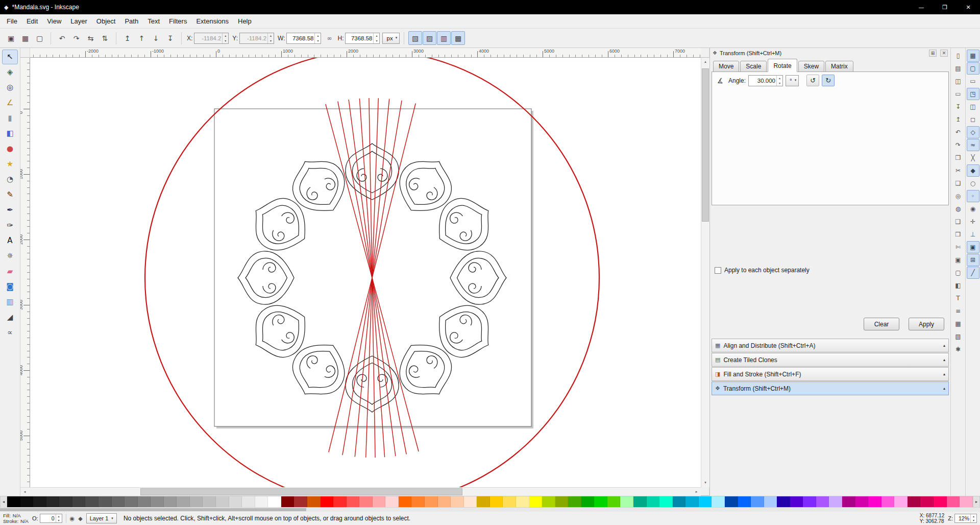 Image resolution: width=980 pixels, height=525 pixels. What do you see at coordinates (812, 66) in the screenshot?
I see `tab-skew: Skew` at bounding box center [812, 66].